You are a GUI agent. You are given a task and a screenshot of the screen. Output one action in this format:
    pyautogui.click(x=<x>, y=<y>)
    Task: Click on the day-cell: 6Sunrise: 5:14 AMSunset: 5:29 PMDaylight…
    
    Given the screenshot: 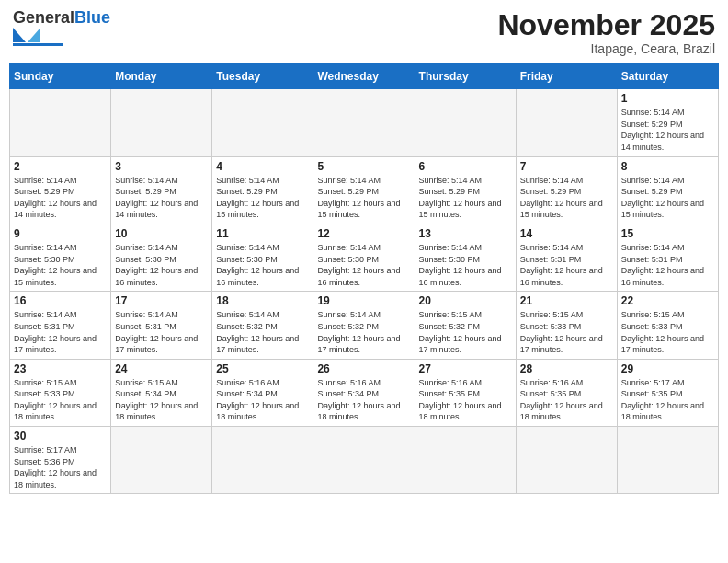 What is the action you would take?
    pyautogui.click(x=465, y=190)
    